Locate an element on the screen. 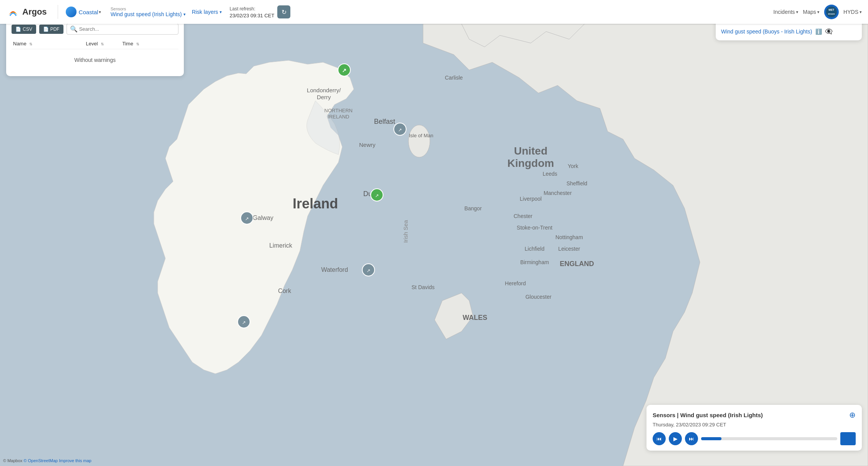  sensors-group: Sensors Wind gust speed (Irish Lights) ▾ is located at coordinates (148, 12).